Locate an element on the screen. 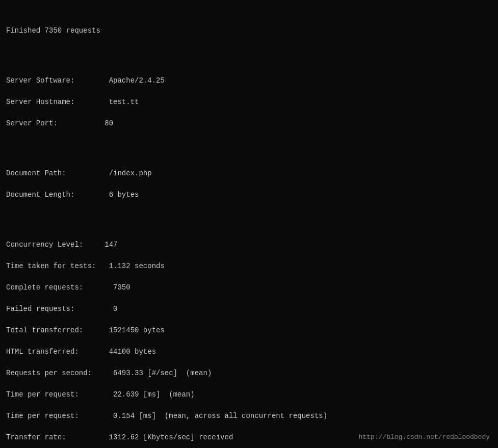 The height and width of the screenshot is (448, 498). total-transferred-row: Total transferred: 1521450 bytes is located at coordinates (86, 330).